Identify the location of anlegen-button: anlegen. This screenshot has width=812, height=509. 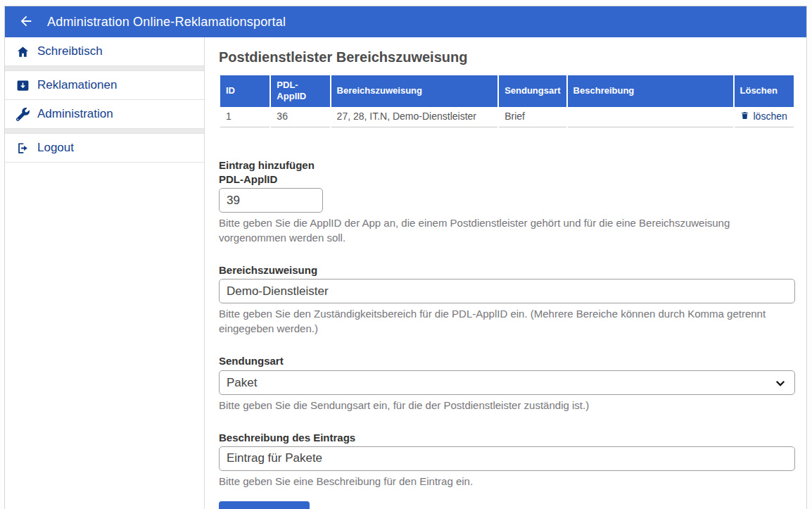
(265, 505).